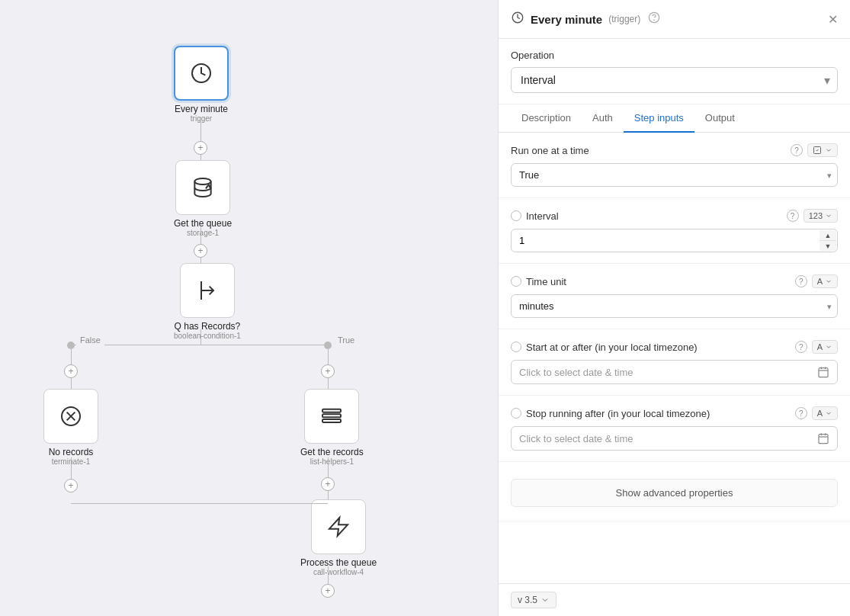 The height and width of the screenshot is (616, 850). Describe the element at coordinates (328, 358) in the screenshot. I see `connector-v-true` at that location.